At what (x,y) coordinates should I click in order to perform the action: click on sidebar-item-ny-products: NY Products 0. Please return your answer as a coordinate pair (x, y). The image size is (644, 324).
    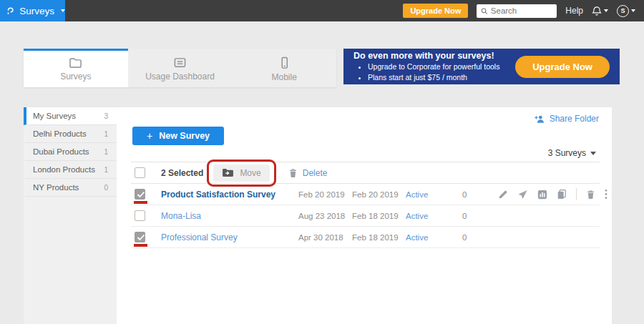
    Looking at the image, I should click on (70, 187).